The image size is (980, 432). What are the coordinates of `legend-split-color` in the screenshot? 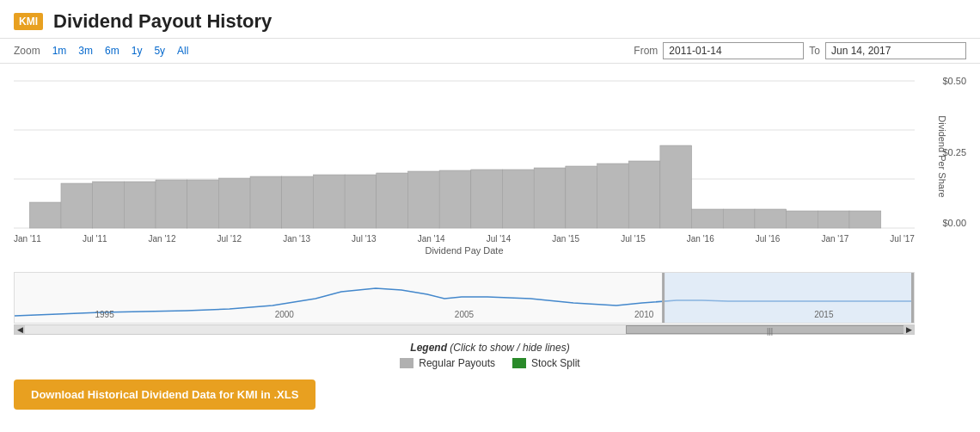 It's located at (519, 363).